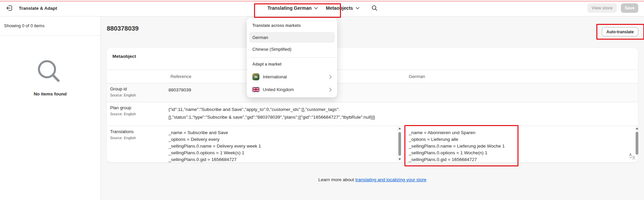 This screenshot has height=200, width=644. I want to click on help-footer: Learn more about translating and localiz…, so click(373, 179).